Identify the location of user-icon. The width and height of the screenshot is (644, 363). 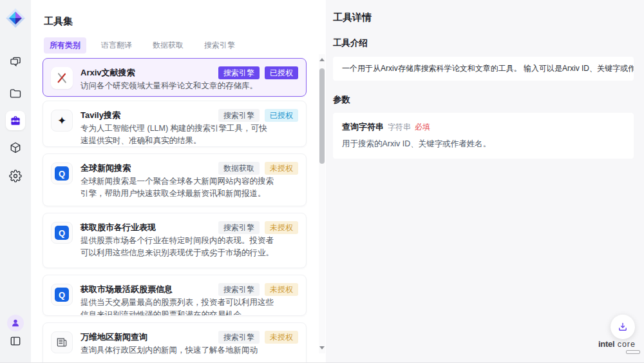
(15, 323).